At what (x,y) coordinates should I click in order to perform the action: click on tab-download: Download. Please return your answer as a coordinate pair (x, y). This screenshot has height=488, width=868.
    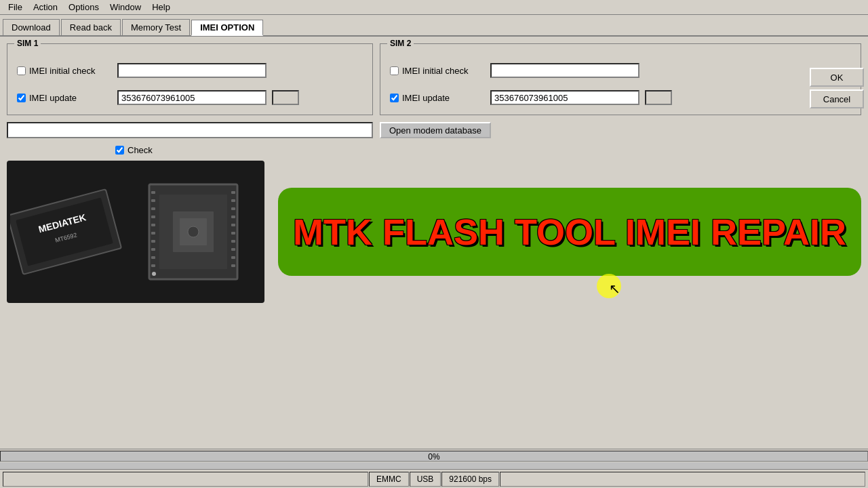
    Looking at the image, I should click on (31, 27).